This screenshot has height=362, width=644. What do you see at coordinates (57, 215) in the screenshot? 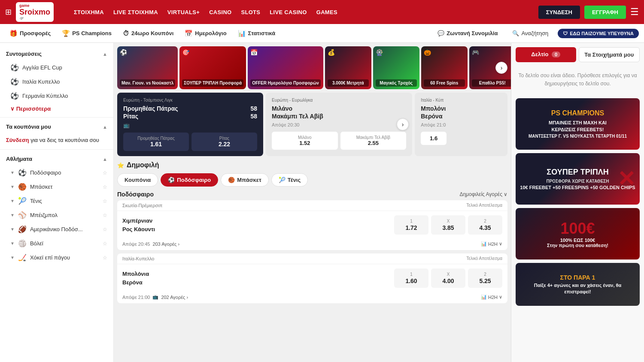
I see `sidebar-item-baseball: ▼ ⚾ Μπέιζμπολ ☆` at bounding box center [57, 215].